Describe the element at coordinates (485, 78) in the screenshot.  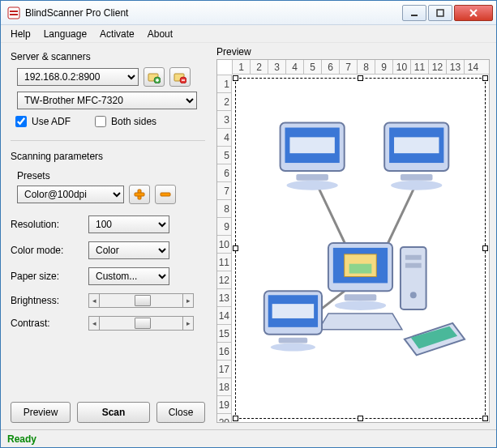
I see `handle-ne` at that location.